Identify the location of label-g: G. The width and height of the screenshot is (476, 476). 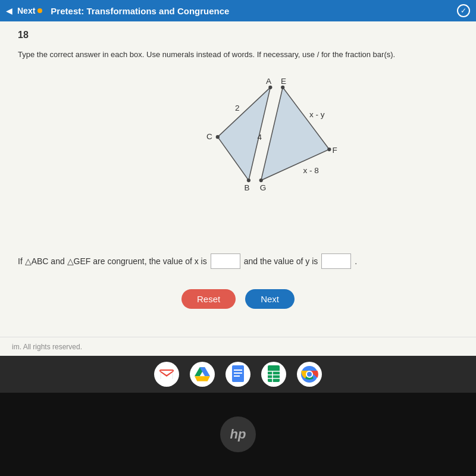
(263, 188).